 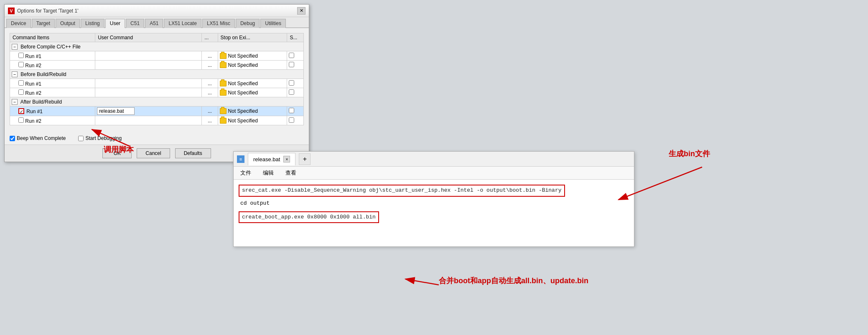 I want to click on notepad-titlebar: ≡ release.bat × +, so click(x=434, y=159).